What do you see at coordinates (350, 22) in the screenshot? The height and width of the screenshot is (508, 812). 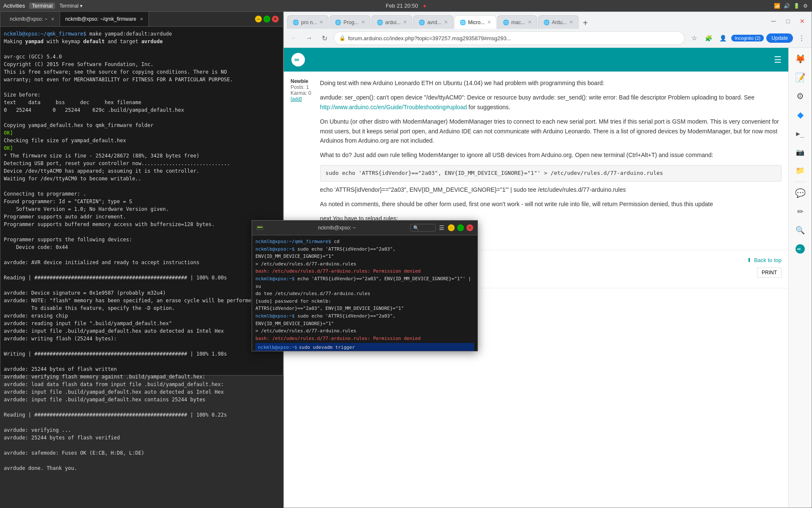 I see `browser-tab-2: 🌐 Prog... ✕` at bounding box center [350, 22].